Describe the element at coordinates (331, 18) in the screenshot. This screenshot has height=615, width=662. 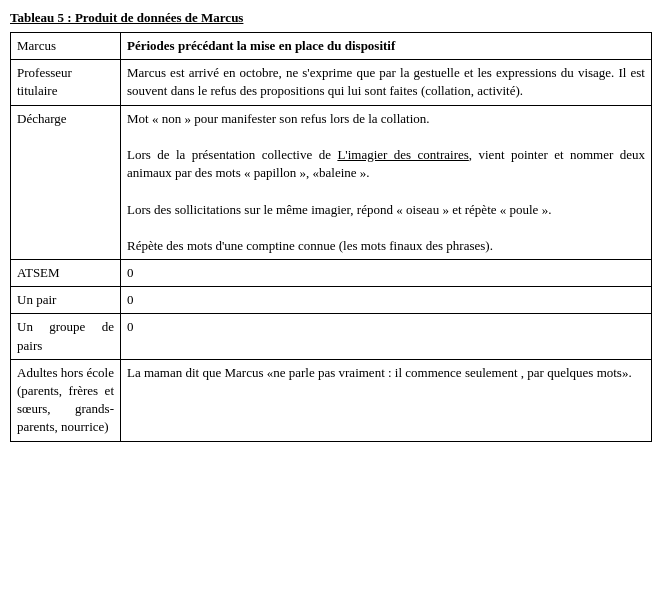
I see `page-title: Tableau 5 : Produit de données de Marcus` at that location.